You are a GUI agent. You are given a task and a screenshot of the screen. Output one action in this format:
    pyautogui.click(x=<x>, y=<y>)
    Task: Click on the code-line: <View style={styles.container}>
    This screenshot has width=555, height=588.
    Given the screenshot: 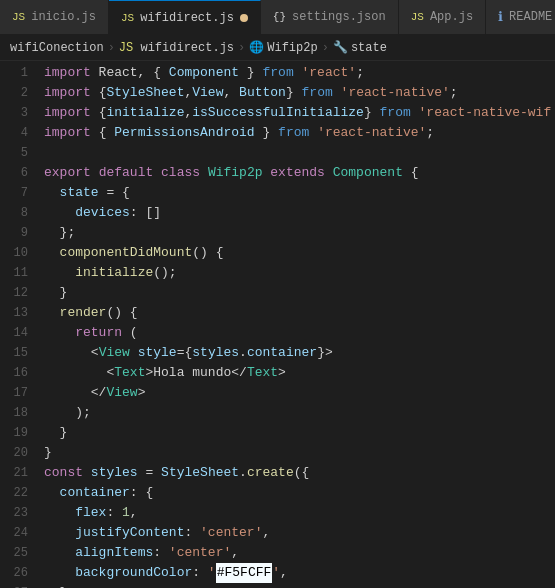 What is the action you would take?
    pyautogui.click(x=300, y=353)
    